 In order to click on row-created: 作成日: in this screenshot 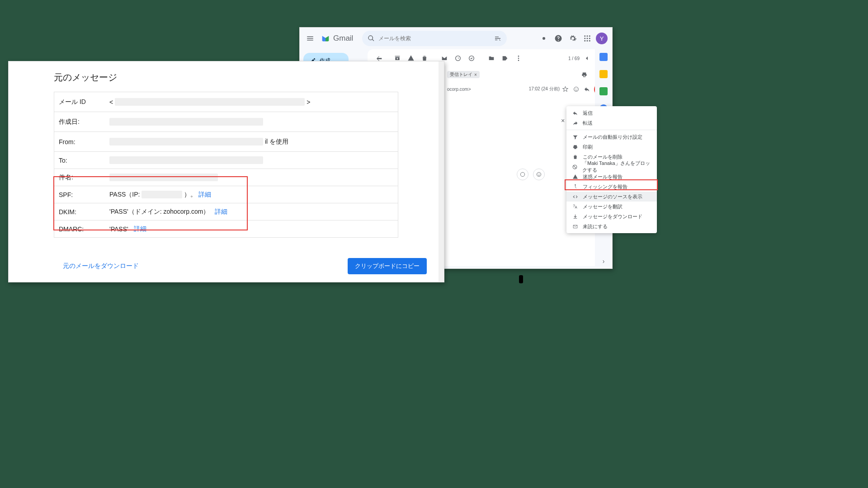, I will do `click(226, 122)`.